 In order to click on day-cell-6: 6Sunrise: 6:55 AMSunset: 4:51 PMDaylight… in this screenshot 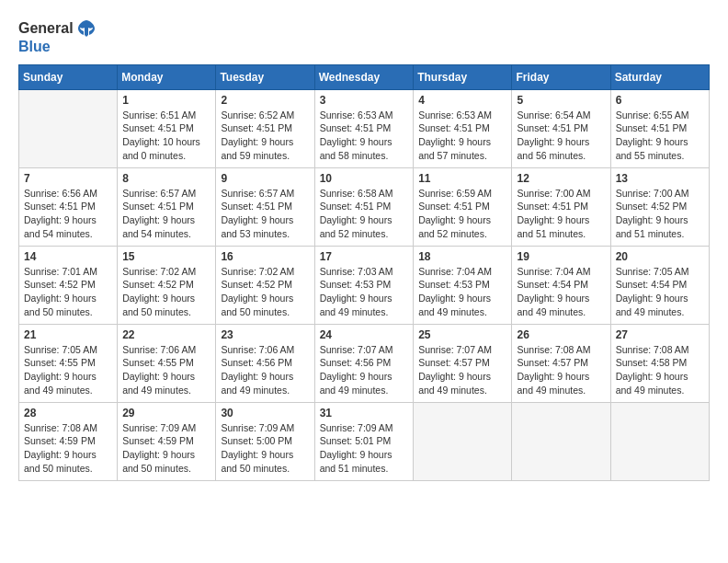, I will do `click(660, 129)`.